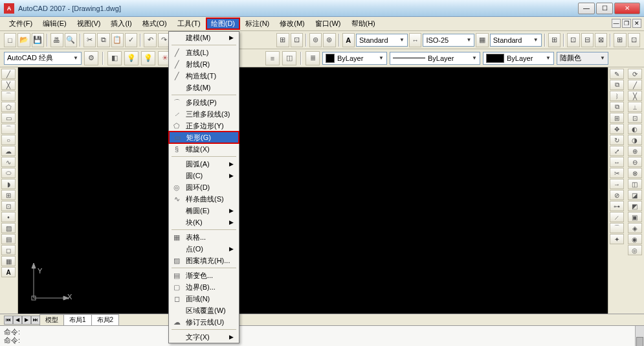 This screenshot has width=644, height=346. Describe the element at coordinates (204, 299) in the screenshot. I see `menu-item-面域n: ◻面域(N)` at that location.